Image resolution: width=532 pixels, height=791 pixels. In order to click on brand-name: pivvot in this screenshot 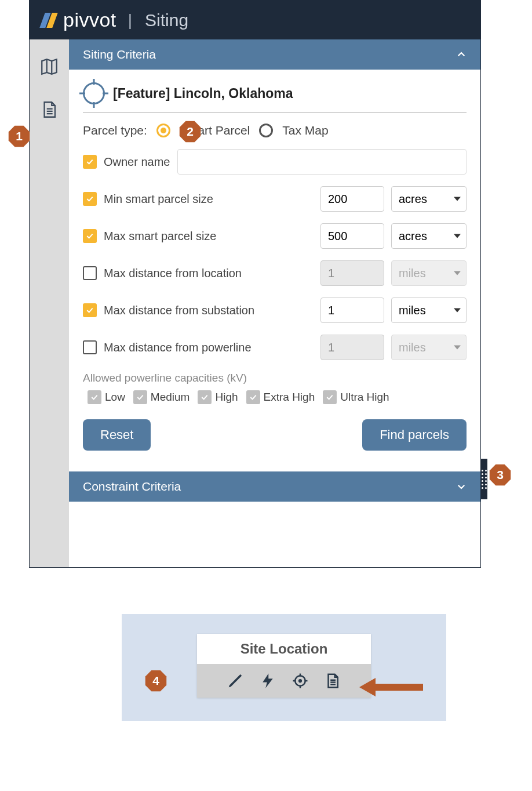, I will do `click(90, 20)`.